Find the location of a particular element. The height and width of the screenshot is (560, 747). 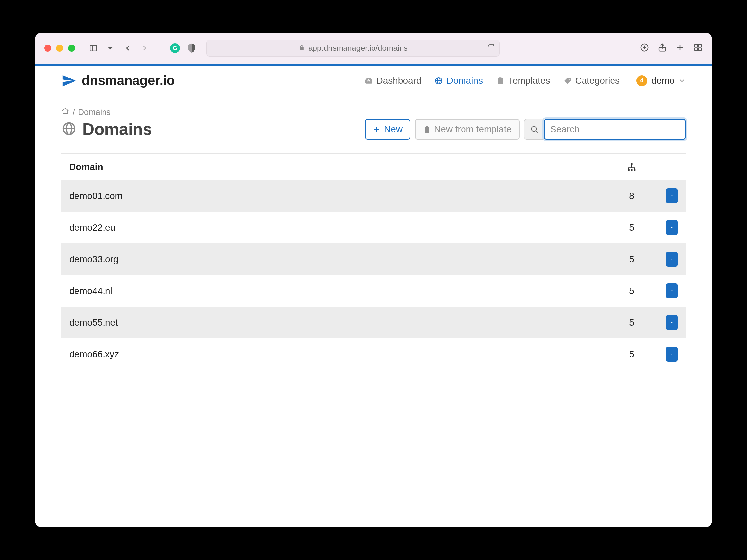

td-domain: demo55.net is located at coordinates (340, 323).